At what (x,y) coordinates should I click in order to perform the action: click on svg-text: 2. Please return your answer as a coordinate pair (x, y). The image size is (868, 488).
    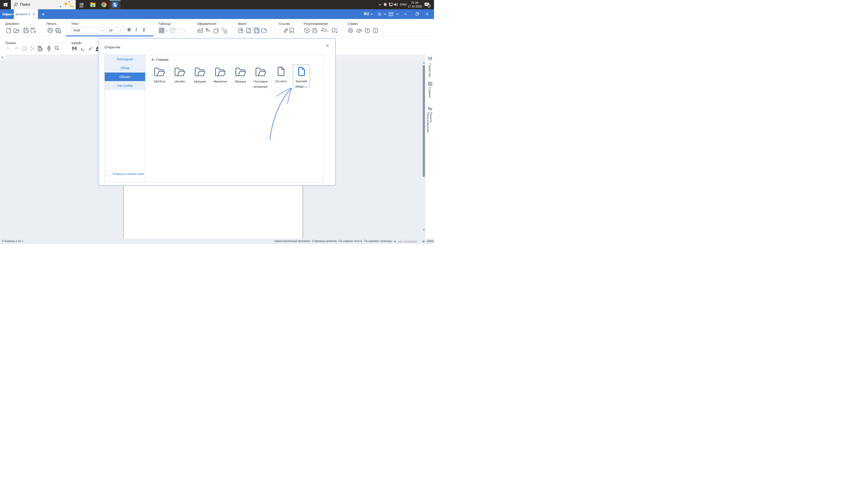
    Looking at the image, I should click on (429, 6).